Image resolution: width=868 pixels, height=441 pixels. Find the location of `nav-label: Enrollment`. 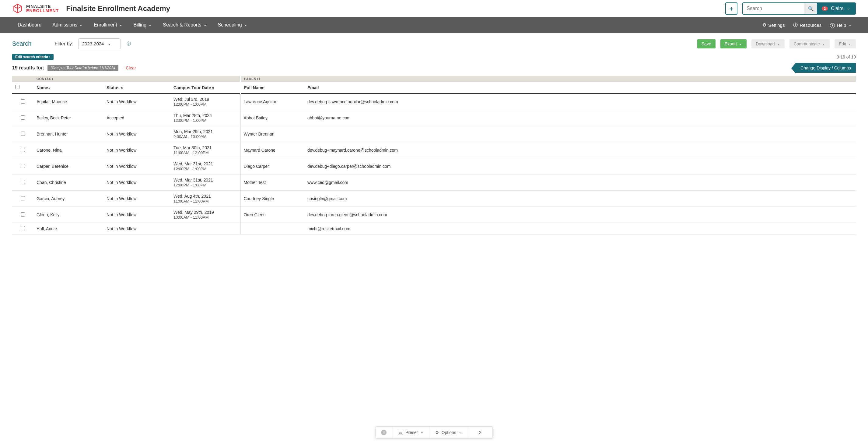

nav-label: Enrollment is located at coordinates (105, 25).